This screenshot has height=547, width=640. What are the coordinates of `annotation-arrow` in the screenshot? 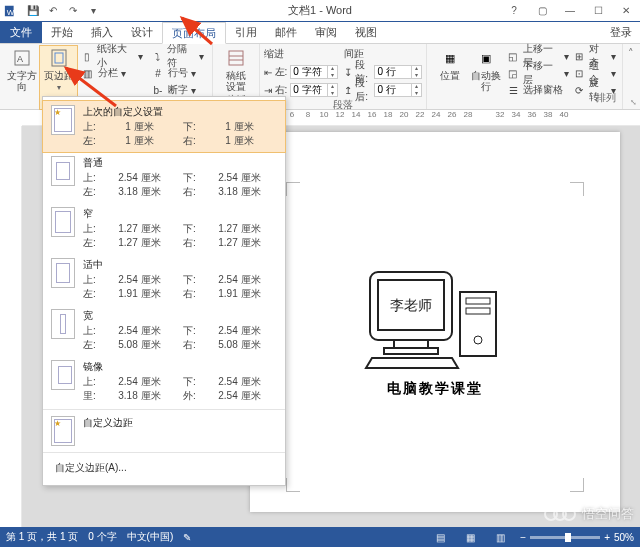 It's located at (196, 31).